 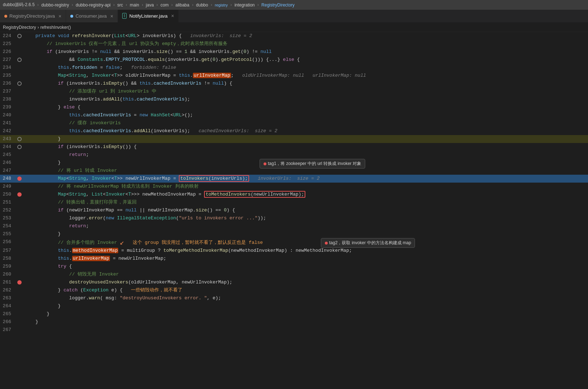 I want to click on line-content-237: // 添加缓存 url 到 invokerUrls 中, so click(x=305, y=91).